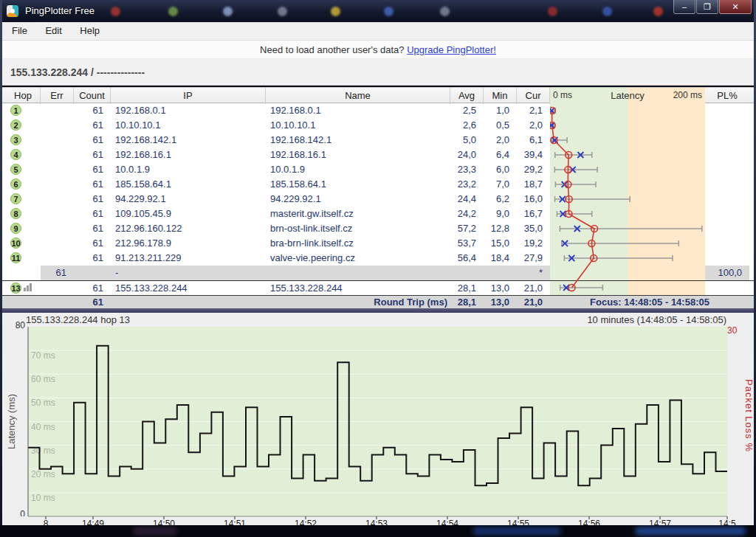  Describe the element at coordinates (188, 96) in the screenshot. I see `column-header-ip: IP` at that location.